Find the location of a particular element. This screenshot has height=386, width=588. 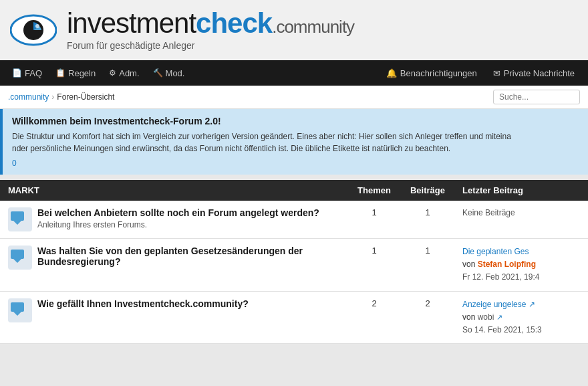

forum-info-2: Wie gefällt Ihnen Investmentcheck.commun… is located at coordinates (143, 305).